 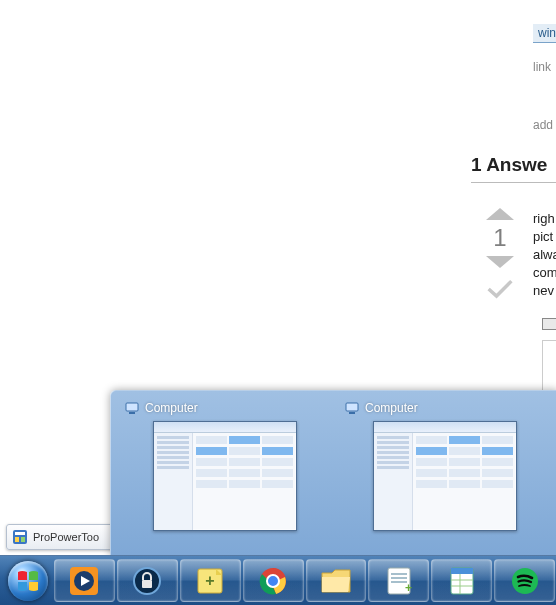 I want to click on answer-line: nev, so click(x=544, y=291).